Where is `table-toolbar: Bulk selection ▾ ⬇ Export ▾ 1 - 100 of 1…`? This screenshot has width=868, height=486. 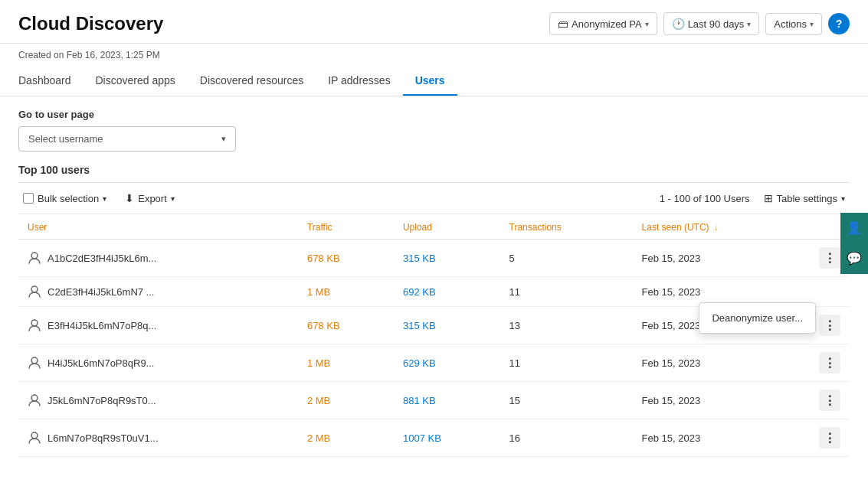
table-toolbar: Bulk selection ▾ ⬇ Export ▾ 1 - 100 of 1… is located at coordinates (434, 198).